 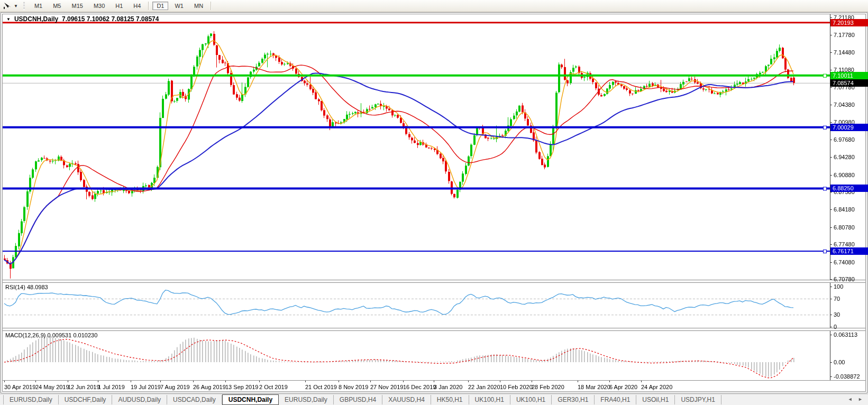 What do you see at coordinates (419, 387) in the screenshot?
I see `date-label: 16 Dec 2019` at bounding box center [419, 387].